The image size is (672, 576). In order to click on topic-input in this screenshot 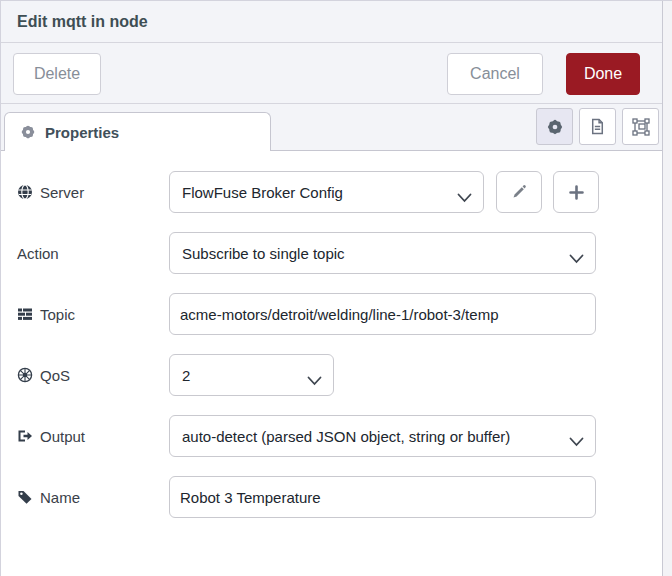, I will do `click(382, 314)`.